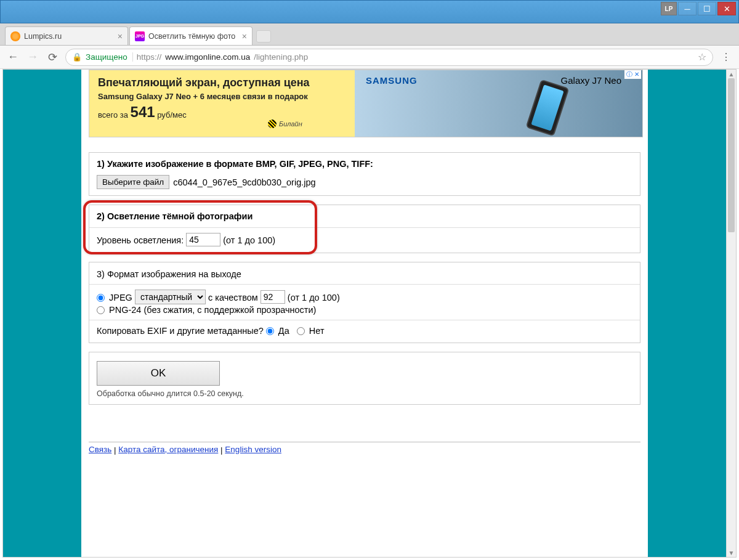 Image resolution: width=739 pixels, height=560 pixels. Describe the element at coordinates (365, 164) in the screenshot. I see `step1-title: 1) Укажите изображение в формате BMP, GI…` at that location.